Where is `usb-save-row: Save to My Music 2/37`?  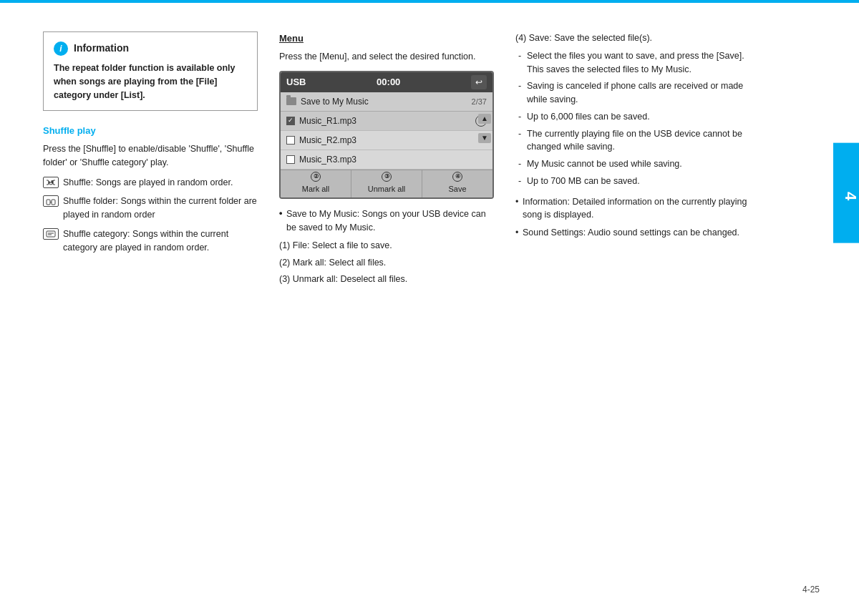
usb-save-row: Save to My Music 2/37 is located at coordinates (387, 102).